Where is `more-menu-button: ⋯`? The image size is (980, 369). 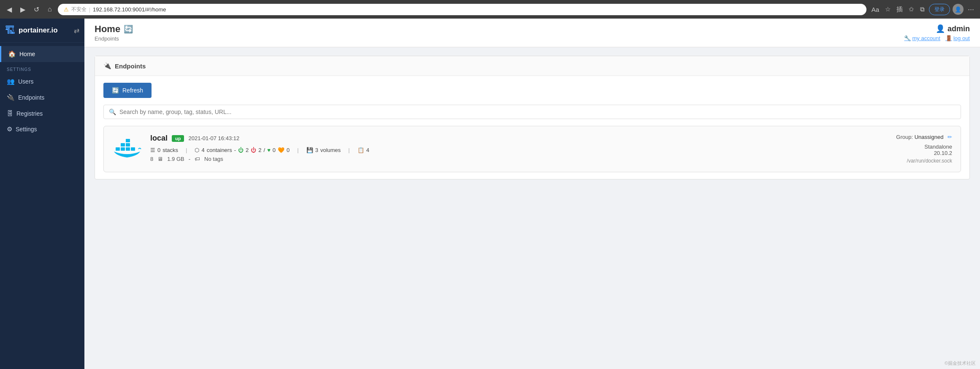
more-menu-button: ⋯ is located at coordinates (971, 9).